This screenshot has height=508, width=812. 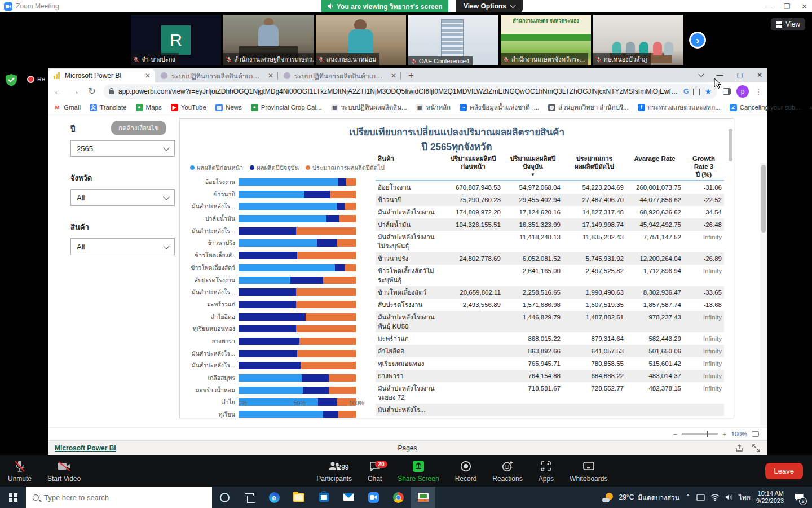 I want to click on view-options-button: View Options, so click(x=489, y=6).